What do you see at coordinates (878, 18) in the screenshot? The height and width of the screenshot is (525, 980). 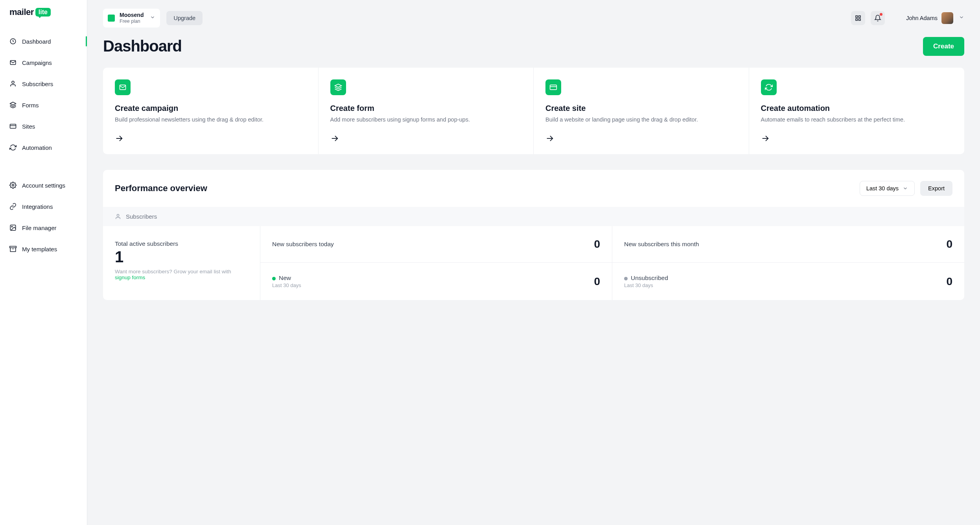 I see `notifications-button` at bounding box center [878, 18].